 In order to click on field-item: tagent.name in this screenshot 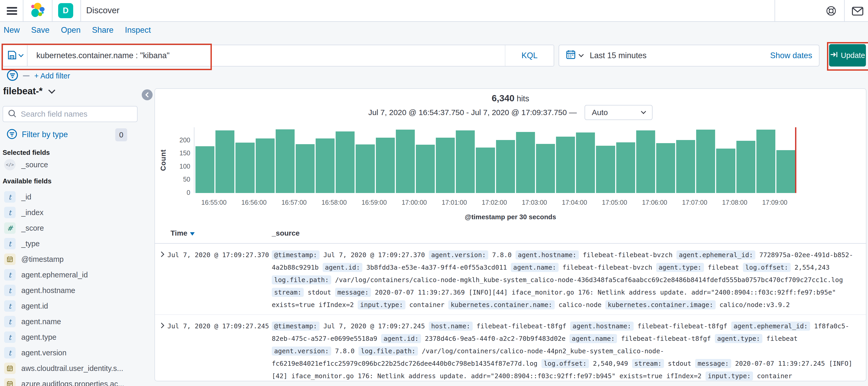, I will do `click(64, 322)`.